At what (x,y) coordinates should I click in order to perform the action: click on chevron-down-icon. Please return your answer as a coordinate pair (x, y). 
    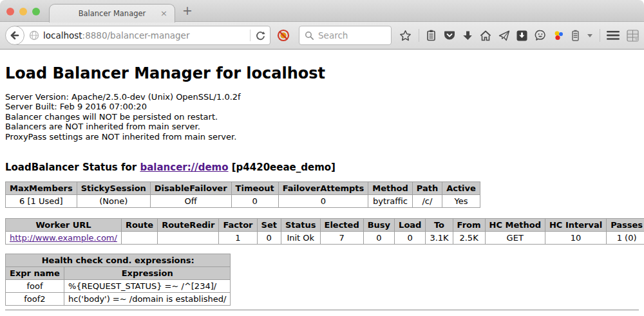
    Looking at the image, I should click on (590, 36).